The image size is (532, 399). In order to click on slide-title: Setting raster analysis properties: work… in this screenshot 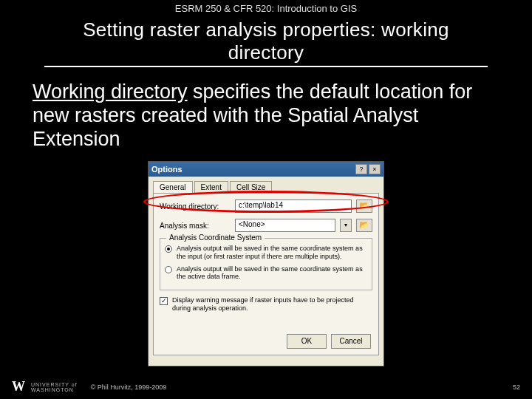, I will do `click(266, 41)`.